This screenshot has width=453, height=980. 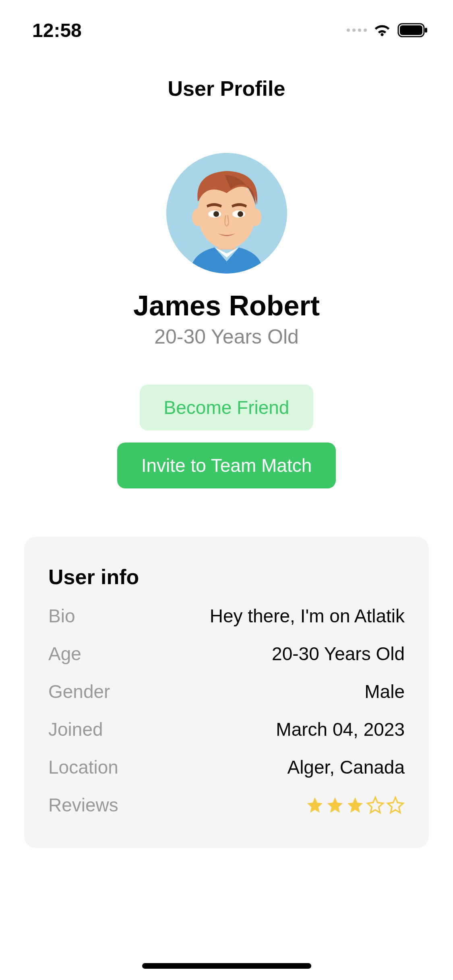 What do you see at coordinates (226, 692) in the screenshot?
I see `info-row-gender: Gender Male` at bounding box center [226, 692].